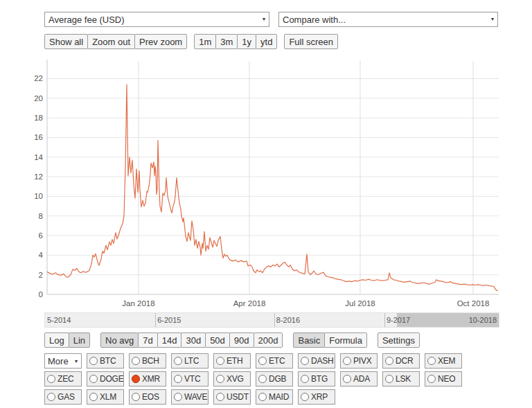 The image size is (532, 408). I want to click on axis-label: 16, so click(39, 137).